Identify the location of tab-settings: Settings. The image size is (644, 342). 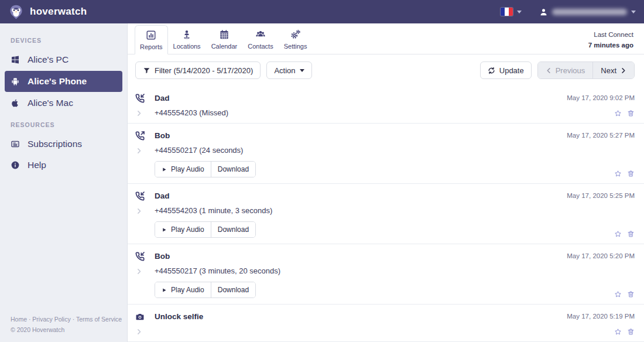
(296, 39).